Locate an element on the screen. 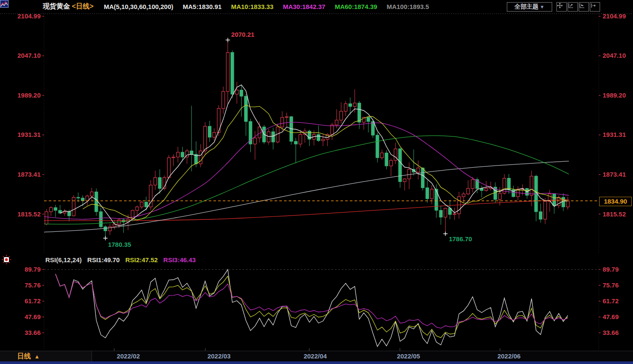  last-price-badge: 1834.90 is located at coordinates (615, 201).